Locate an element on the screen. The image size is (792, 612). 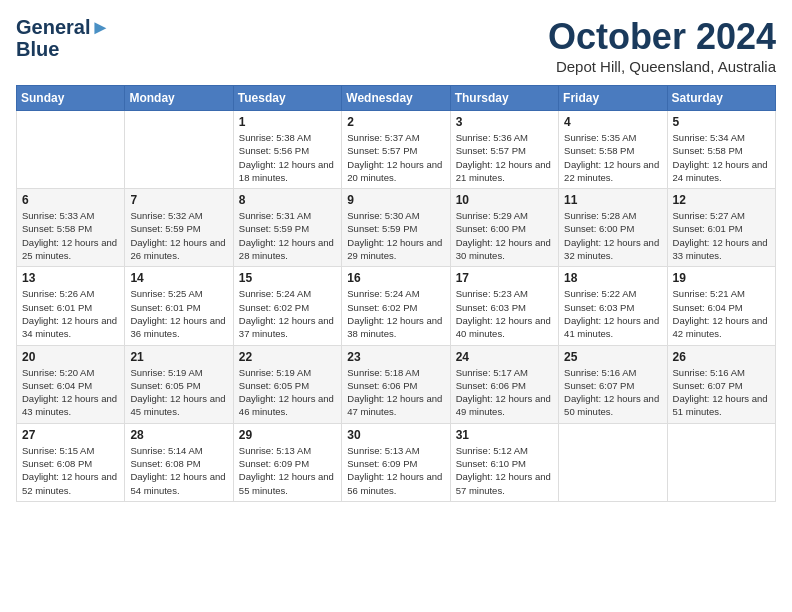
calendar-cell: 3Sunrise: 5:36 AMSunset: 5:57 PMDaylight… is located at coordinates (504, 150).